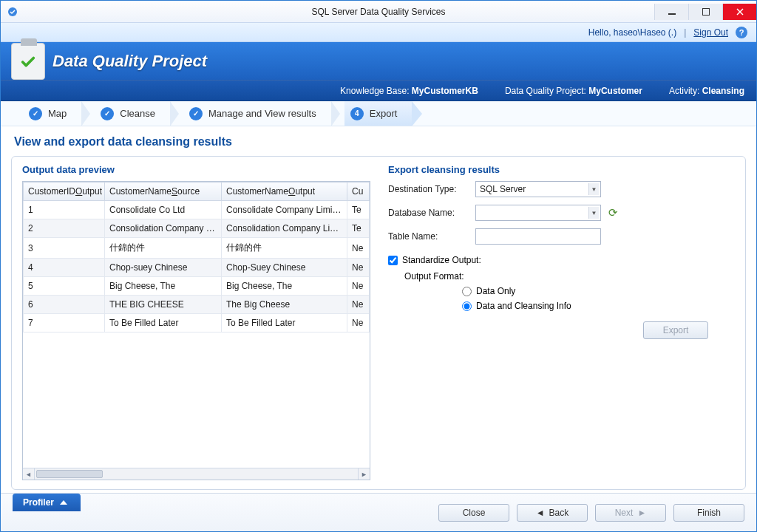  I want to click on activity-context: Activity: Cleansing, so click(707, 91).